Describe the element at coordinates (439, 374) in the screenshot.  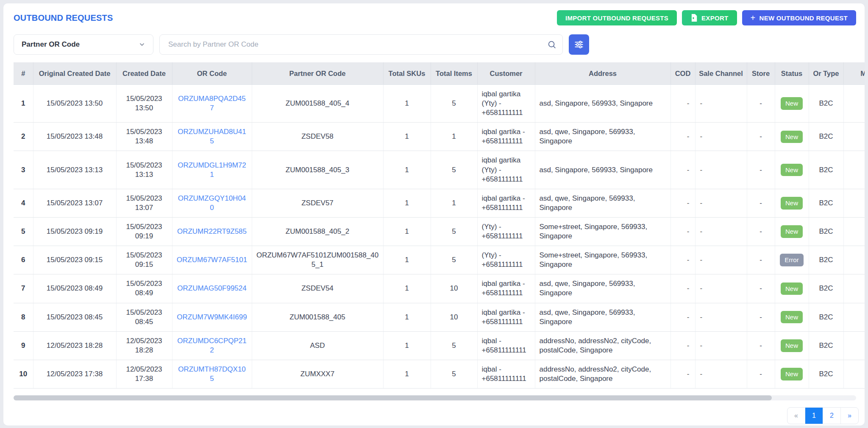
I see `table-row: 10 12/05/2023 17:38 12/05/2023 17:38 ORZ…` at that location.